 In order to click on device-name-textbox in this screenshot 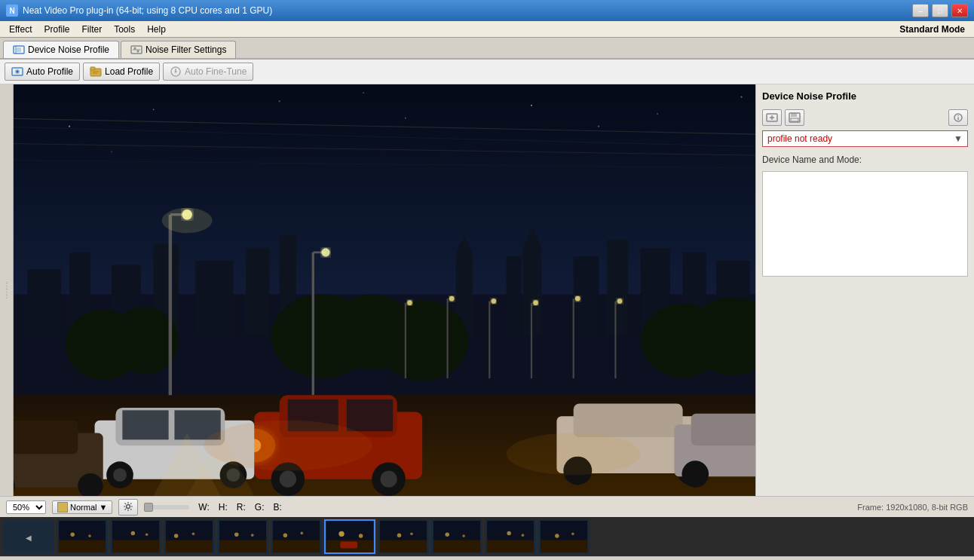, I will do `click(865, 224)`.